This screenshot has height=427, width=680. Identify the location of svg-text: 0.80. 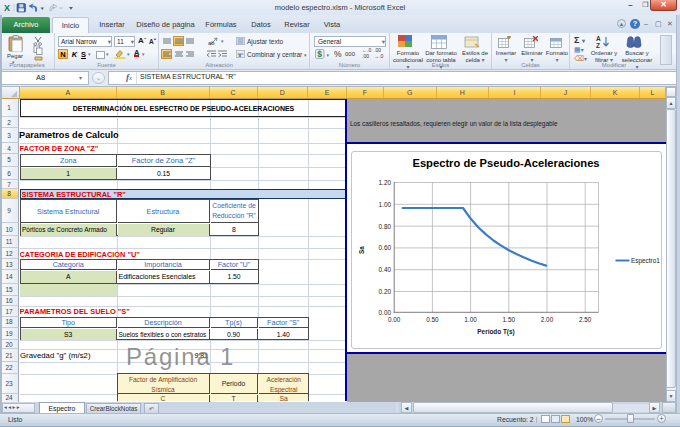
(384, 226).